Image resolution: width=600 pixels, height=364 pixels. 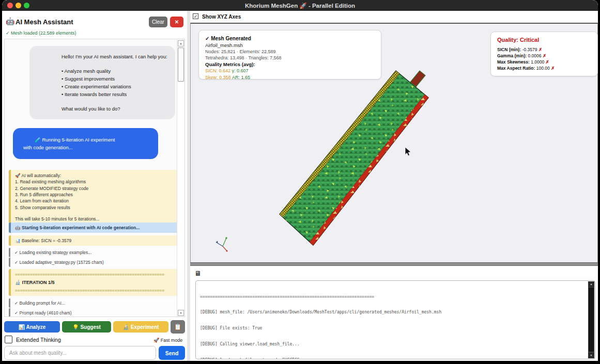 I want to click on auto-plan-line: 4. Learn from each iteration, so click(x=95, y=201).